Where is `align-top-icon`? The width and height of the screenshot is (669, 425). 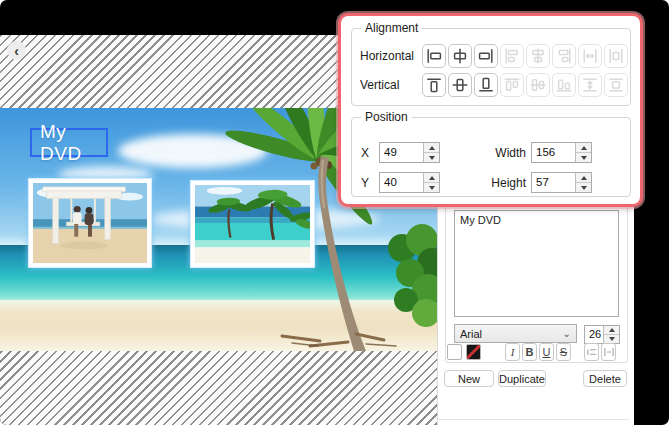
align-top-icon is located at coordinates (434, 85).